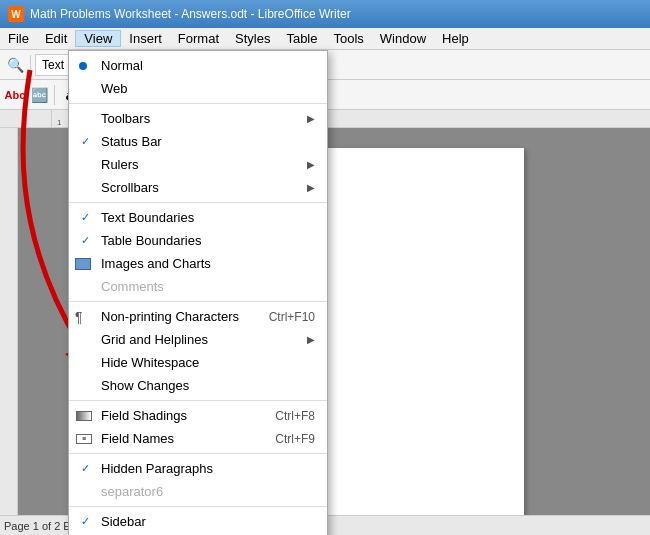 The image size is (650, 535). Describe the element at coordinates (84, 416) in the screenshot. I see `field-shading-icon` at that location.